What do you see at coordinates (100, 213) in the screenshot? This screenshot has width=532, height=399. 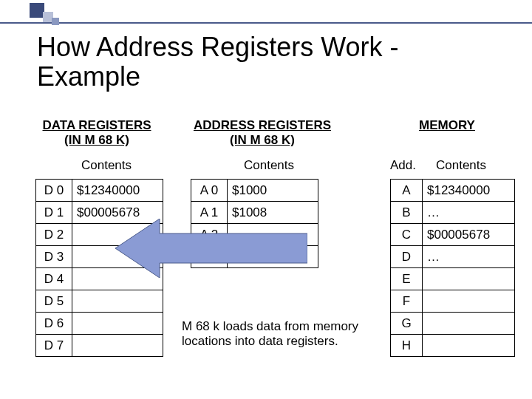 I see `table-row: D 1$00005678` at bounding box center [100, 213].